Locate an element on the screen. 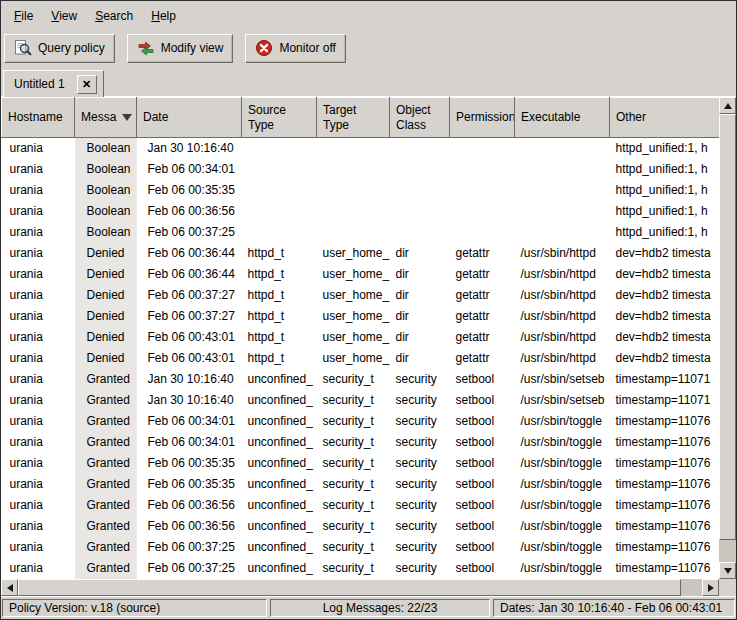 The width and height of the screenshot is (737, 620). horizontal-scrollbar-thumb is located at coordinates (350, 588).